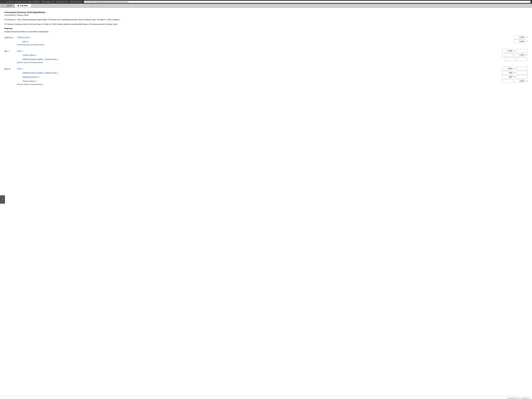 This screenshot has width=532, height=399. What do you see at coordinates (258, 73) in the screenshot?
I see `may10-apic-account: Additional Paid-In Capital - Treasury St…` at bounding box center [258, 73].